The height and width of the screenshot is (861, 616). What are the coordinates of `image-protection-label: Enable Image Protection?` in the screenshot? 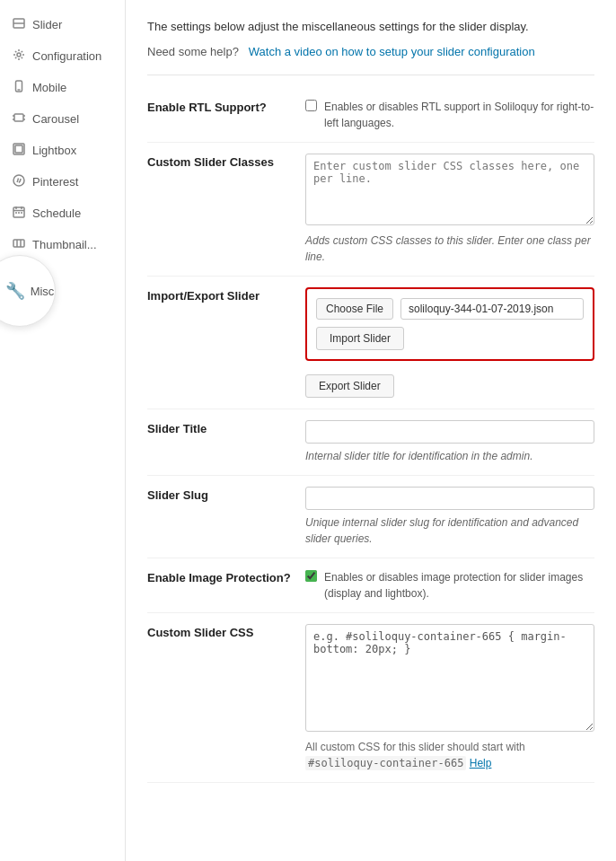 It's located at (219, 576).